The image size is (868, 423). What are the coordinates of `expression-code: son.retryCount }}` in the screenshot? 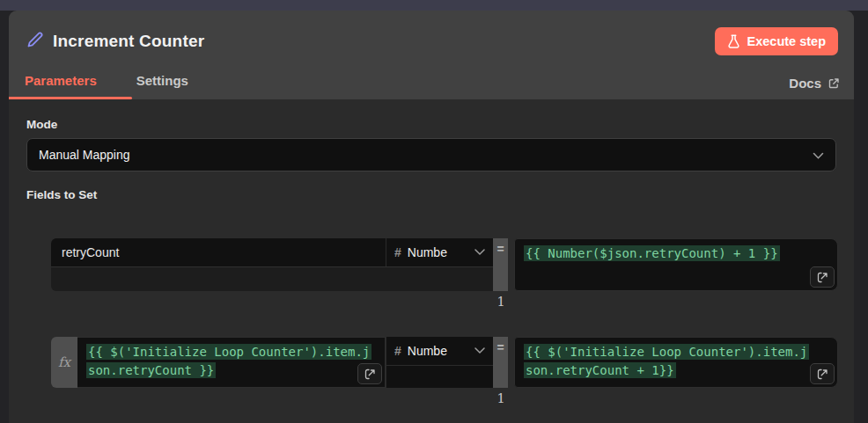 It's located at (151, 370).